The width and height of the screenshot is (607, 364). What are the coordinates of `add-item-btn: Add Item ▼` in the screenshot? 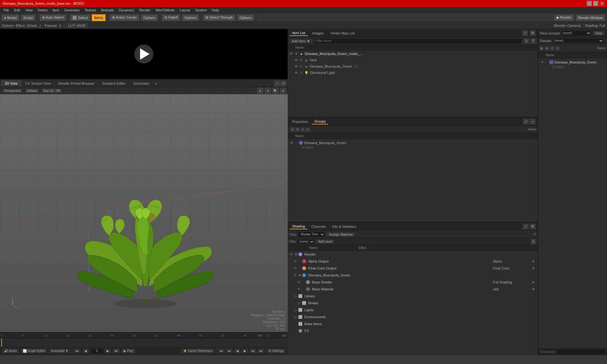 It's located at (301, 41).